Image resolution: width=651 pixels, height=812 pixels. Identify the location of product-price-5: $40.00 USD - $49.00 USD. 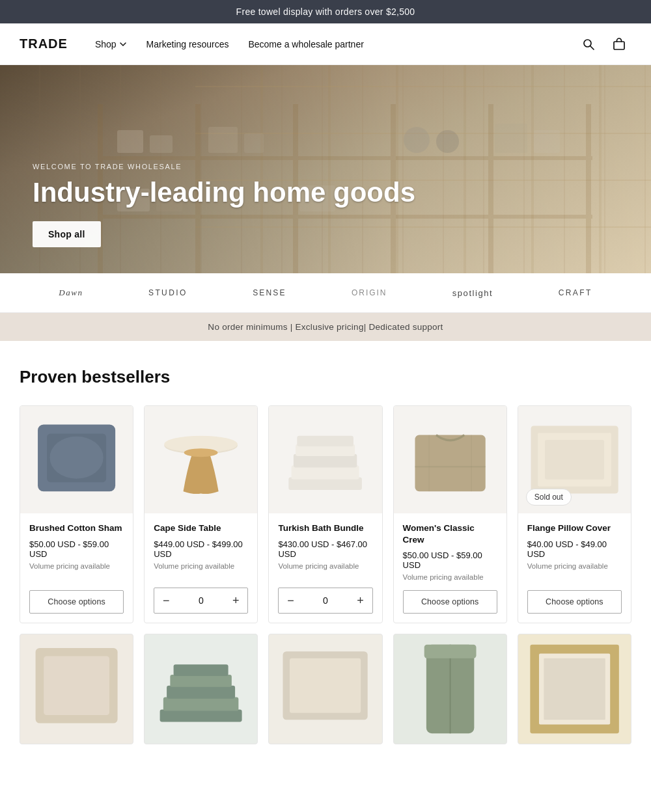
(574, 549).